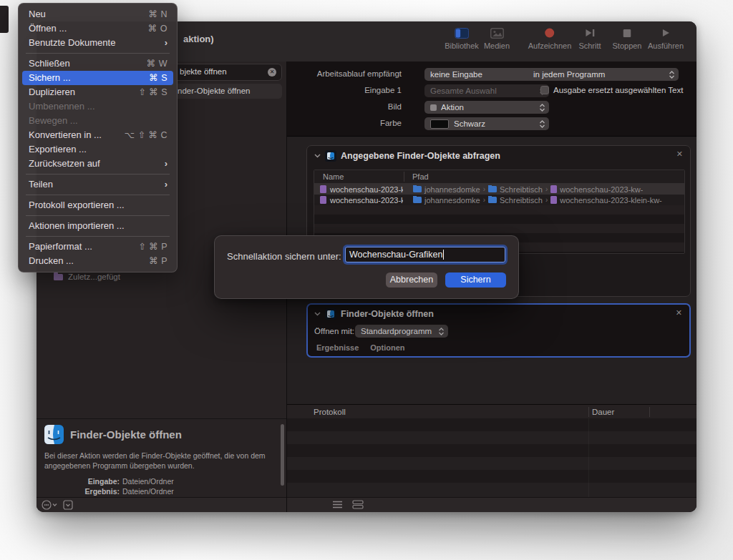  What do you see at coordinates (334, 177) in the screenshot?
I see `column-header-name: Name` at bounding box center [334, 177].